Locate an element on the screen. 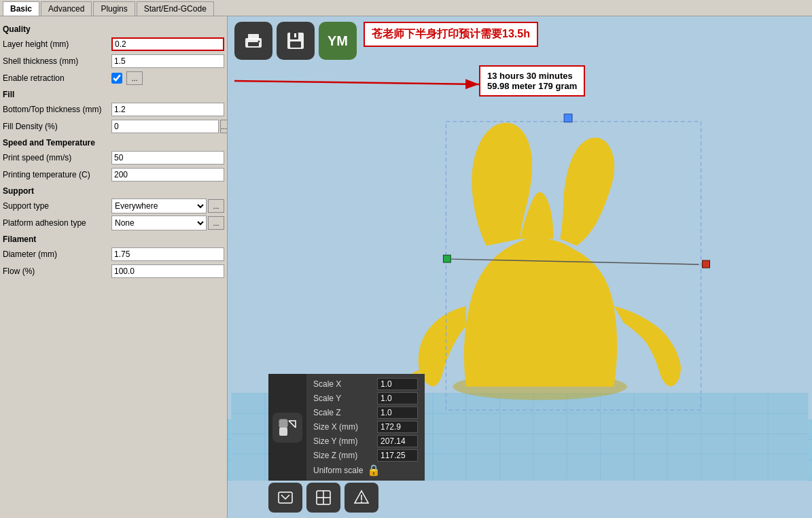  support-type-row: Support type Everywhere Touching buildpl… is located at coordinates (113, 206).